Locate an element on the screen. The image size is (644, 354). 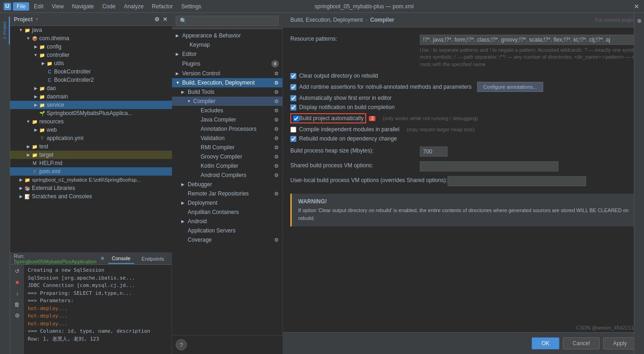
settings-item-arquillian: ▶ Arquillian Containers is located at coordinates (227, 212).